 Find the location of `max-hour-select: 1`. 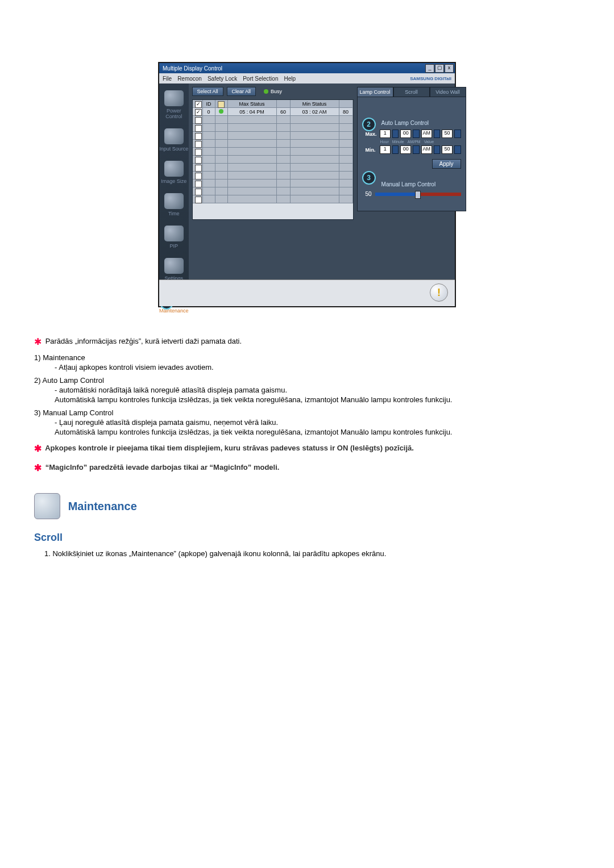

max-hour-select: 1 is located at coordinates (385, 134).